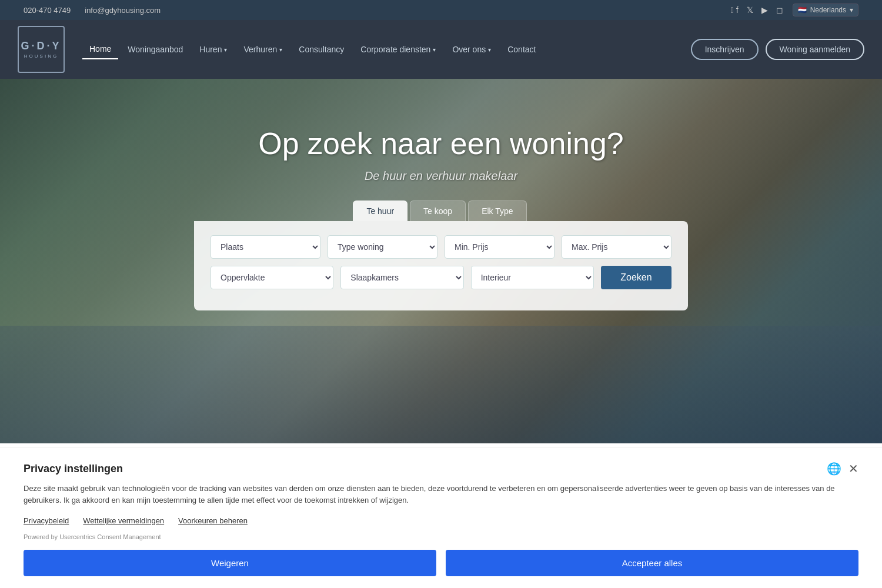 The height and width of the screenshot is (588, 882). What do you see at coordinates (441, 521) in the screenshot?
I see `privacy-links: Privacybeleid Wettelijke vermeldingen Vo…` at bounding box center [441, 521].